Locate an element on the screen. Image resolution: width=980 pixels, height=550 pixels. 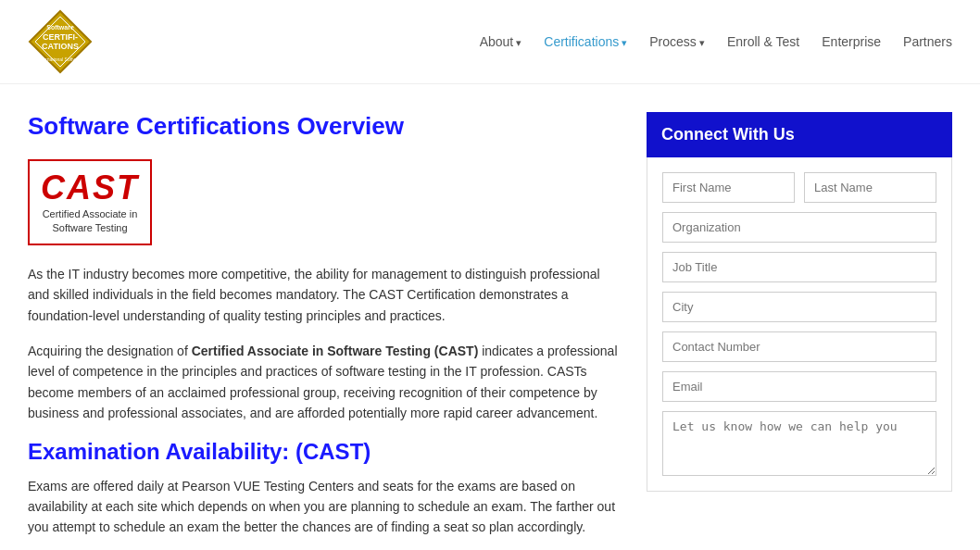
city-input is located at coordinates (799, 307).